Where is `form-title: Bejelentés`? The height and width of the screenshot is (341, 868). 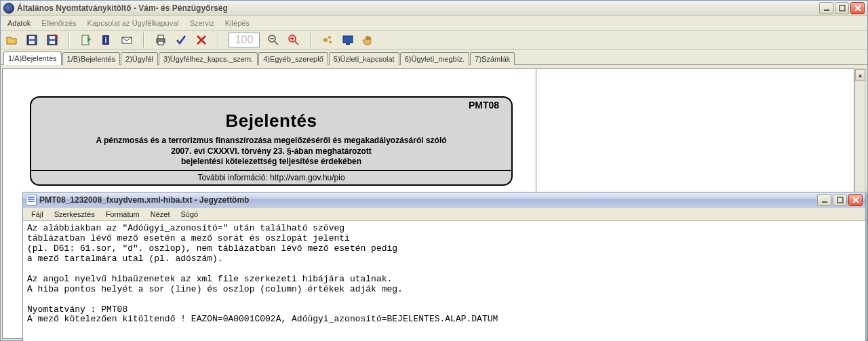 form-title: Bejelentés is located at coordinates (271, 121).